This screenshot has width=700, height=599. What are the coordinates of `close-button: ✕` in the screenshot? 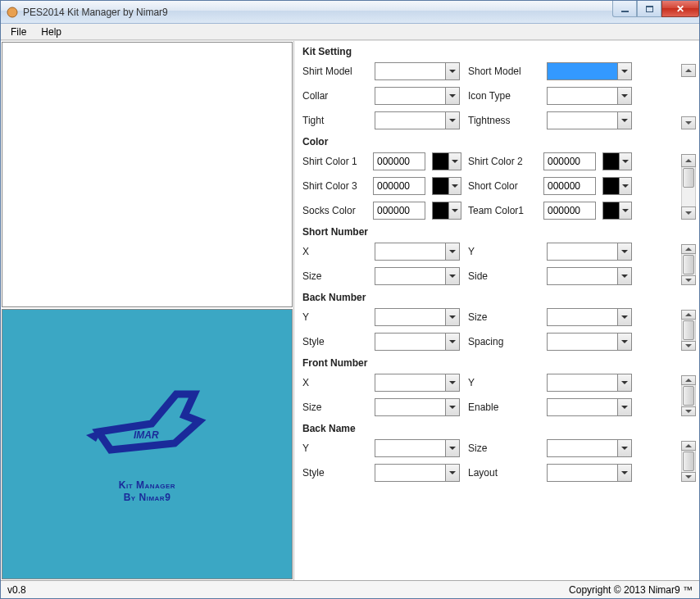 It's located at (680, 9).